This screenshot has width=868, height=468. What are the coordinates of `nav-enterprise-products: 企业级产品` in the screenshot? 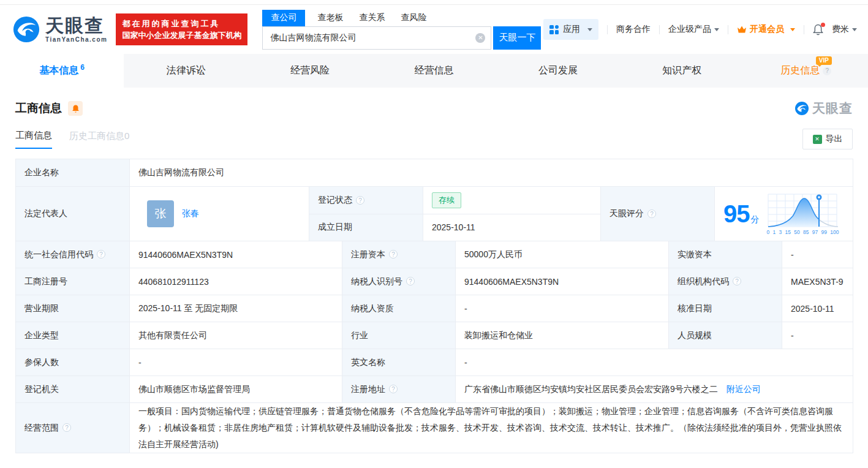 It's located at (693, 29).